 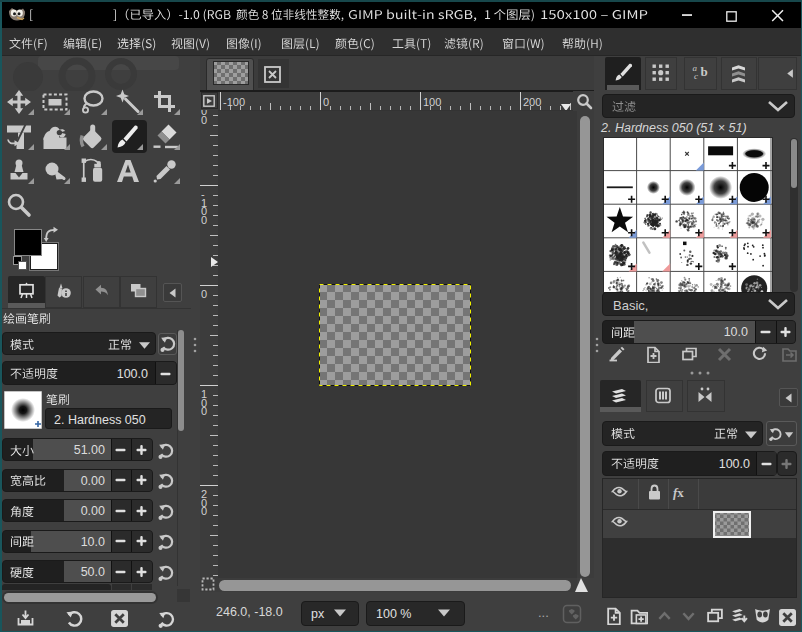 What do you see at coordinates (696, 76) in the screenshot?
I see `svg-text: c` at bounding box center [696, 76].